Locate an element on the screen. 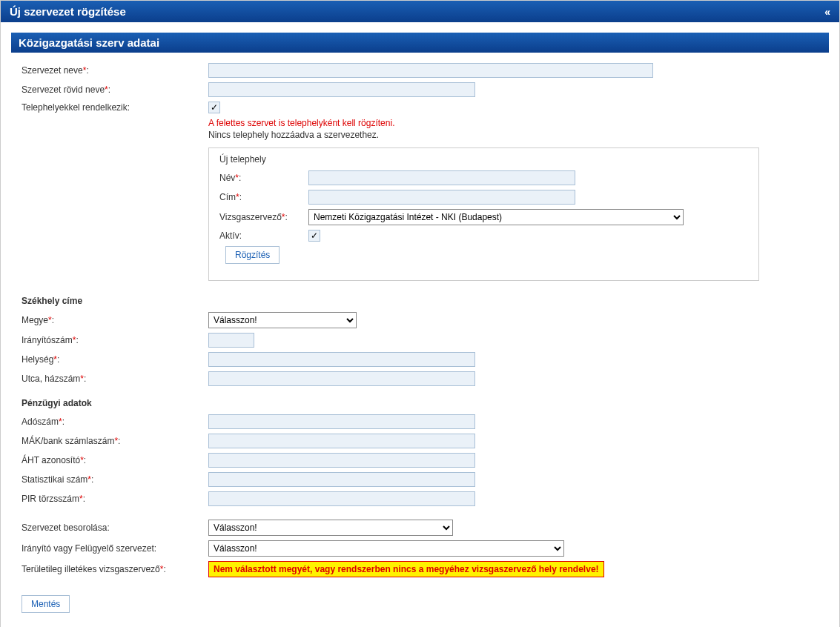 The height and width of the screenshot is (627, 840). has-sites-checkbox is located at coordinates (214, 107).